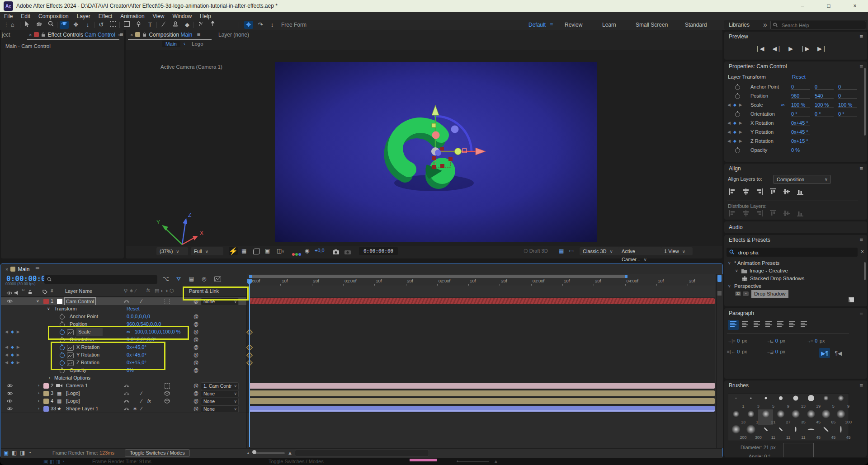 Image resolution: width=868 pixels, height=465 pixels. I want to click on next-frame-button: ∣▶, so click(806, 49).